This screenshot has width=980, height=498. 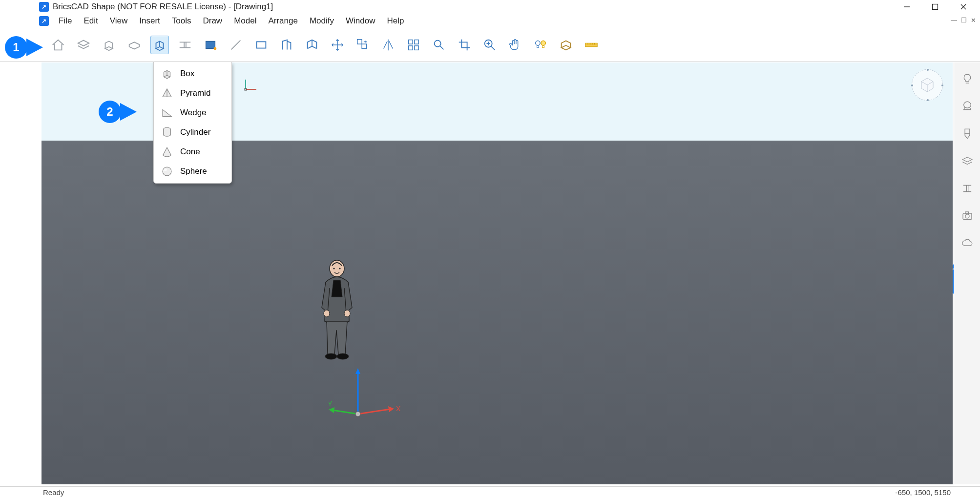 What do you see at coordinates (192, 113) in the screenshot?
I see `primitive-wedge: Wedge` at bounding box center [192, 113].